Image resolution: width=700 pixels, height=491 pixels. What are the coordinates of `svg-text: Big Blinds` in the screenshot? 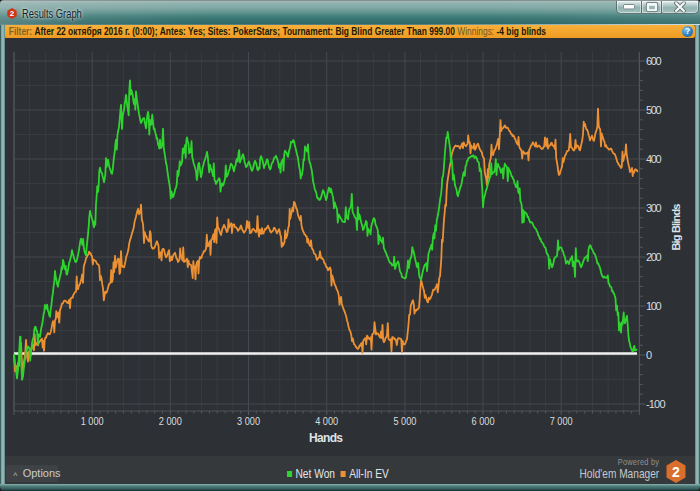 It's located at (676, 228).